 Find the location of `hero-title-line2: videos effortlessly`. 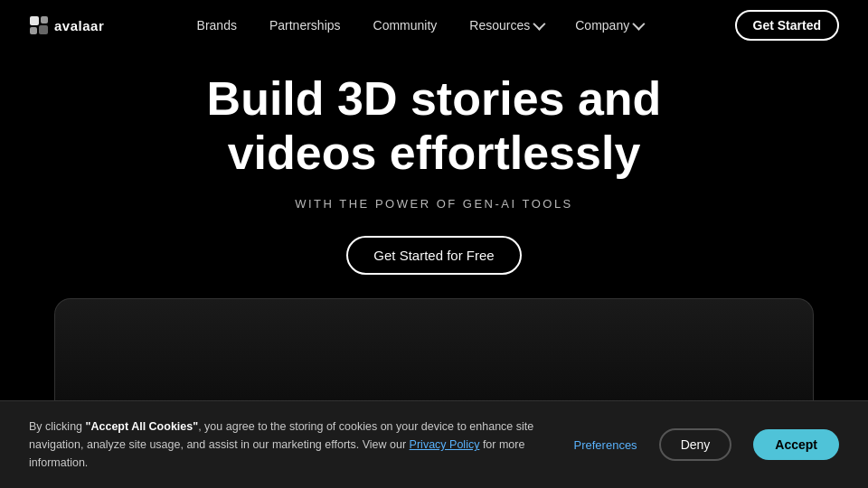

hero-title-line2: videos effortlessly is located at coordinates (434, 153).